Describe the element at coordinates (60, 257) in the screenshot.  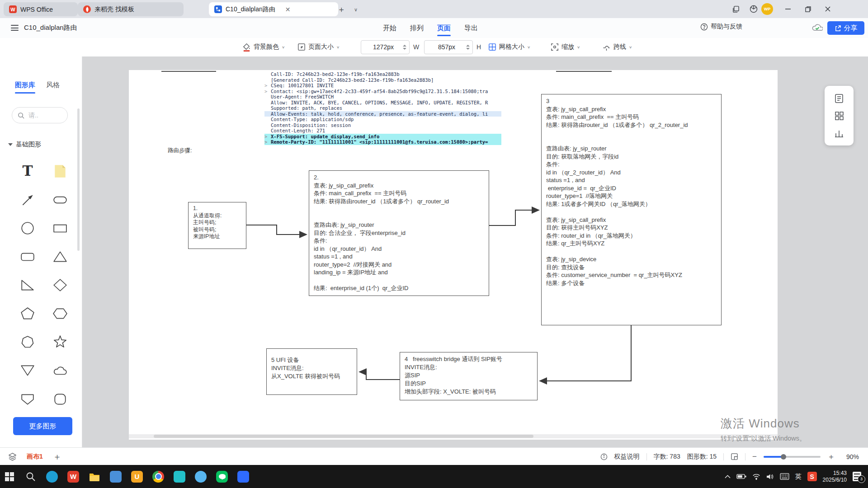
I see `shape-triangle` at that location.